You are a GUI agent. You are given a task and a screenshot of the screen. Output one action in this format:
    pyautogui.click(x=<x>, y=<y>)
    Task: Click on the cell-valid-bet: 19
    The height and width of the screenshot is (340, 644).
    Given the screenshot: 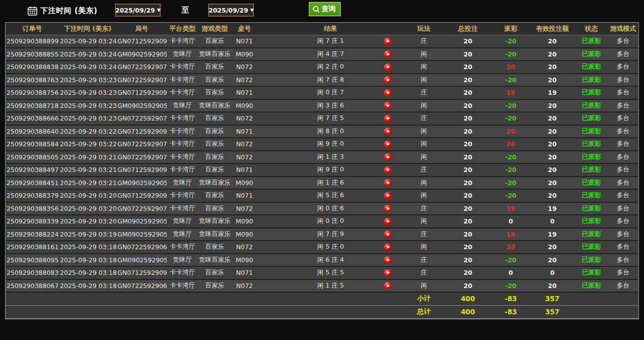 What is the action you would take?
    pyautogui.click(x=552, y=235)
    